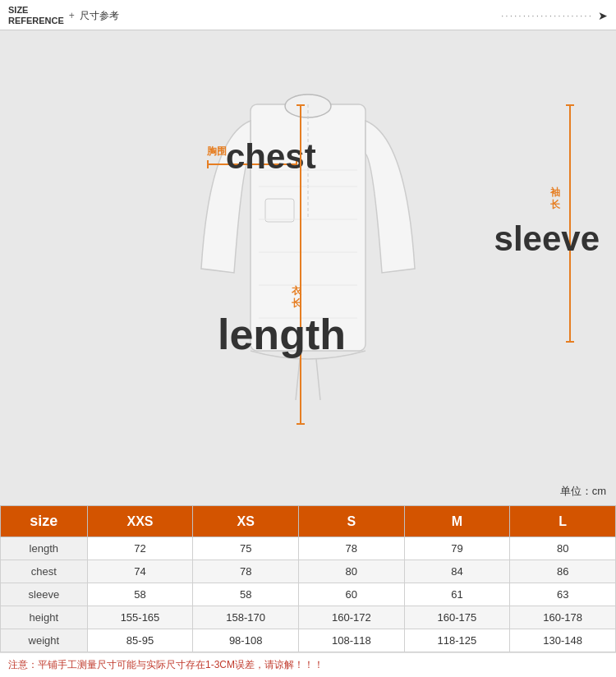 This screenshot has height=677, width=616. What do you see at coordinates (246, 641) in the screenshot?
I see `table-cell-value: 98-108` at bounding box center [246, 641].